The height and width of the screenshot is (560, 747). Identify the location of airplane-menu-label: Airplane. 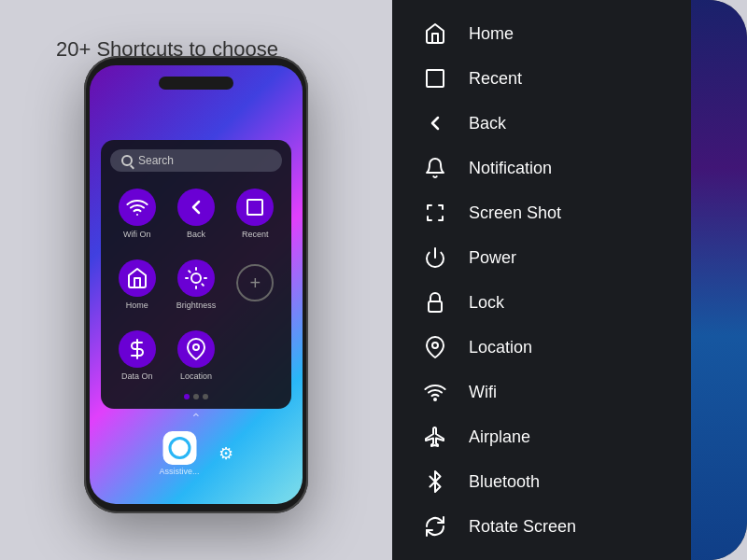
(500, 437).